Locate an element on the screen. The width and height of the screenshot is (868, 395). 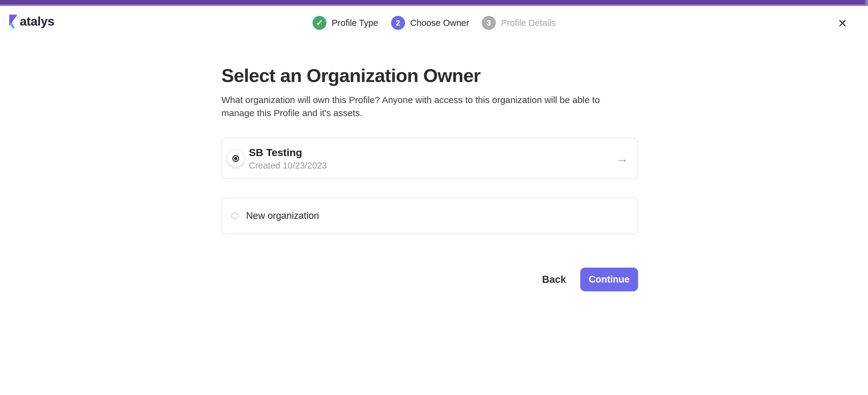
katalys-logo: atalys is located at coordinates (32, 22).